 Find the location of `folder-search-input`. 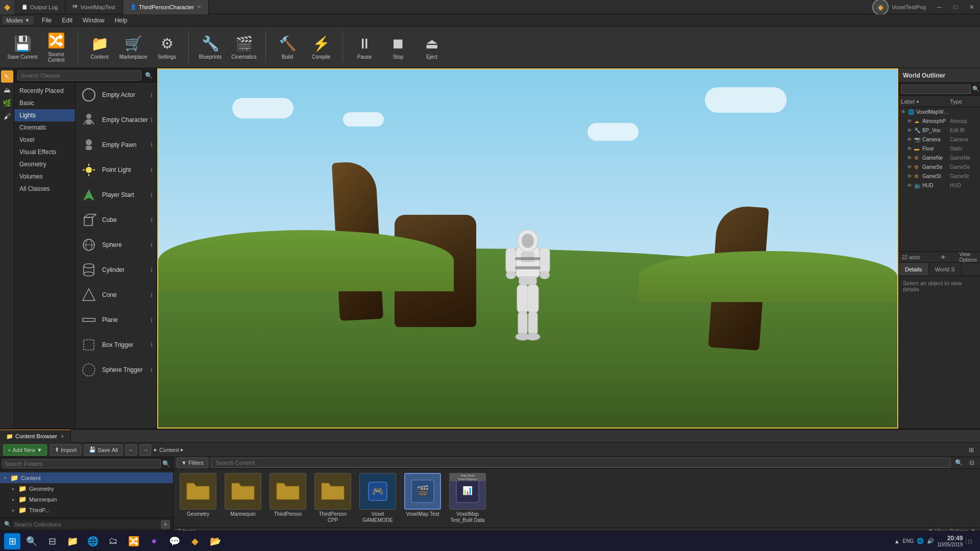

folder-search-input is located at coordinates (82, 464).